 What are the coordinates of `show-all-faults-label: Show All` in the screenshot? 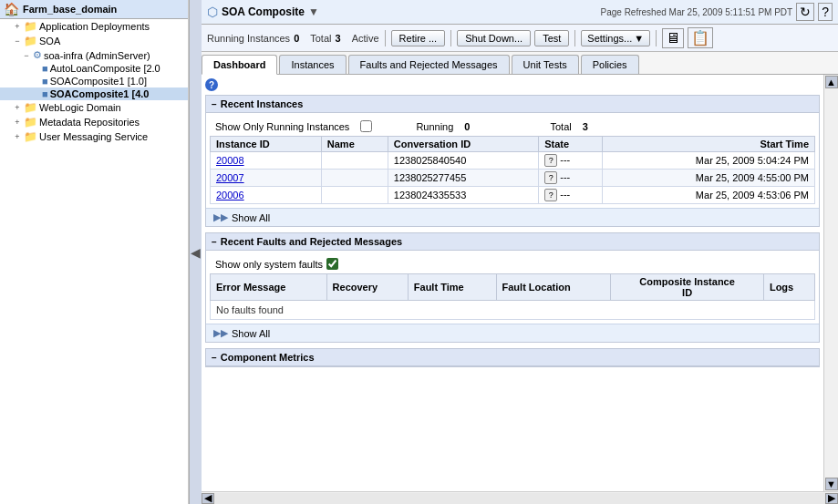 It's located at (251, 334).